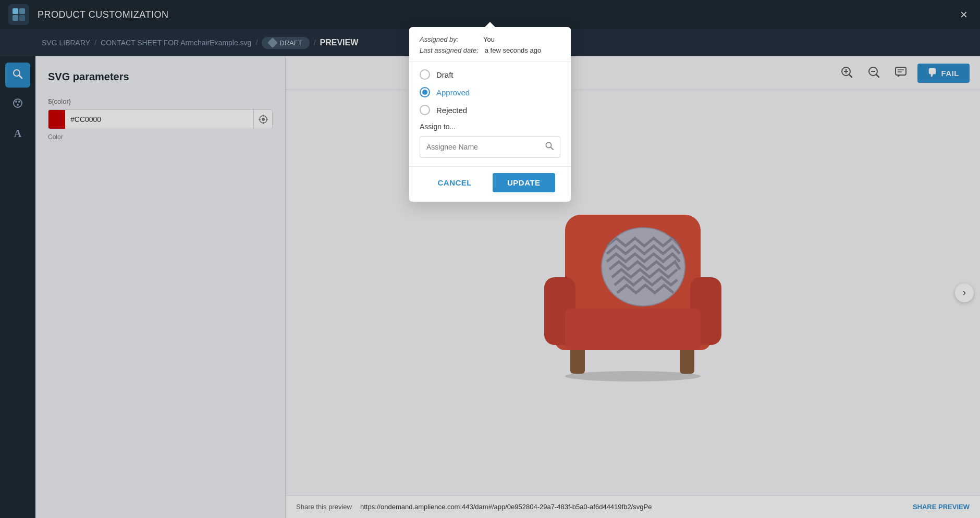 The width and height of the screenshot is (980, 518). Describe the element at coordinates (513, 50) in the screenshot. I see `last-assigned-value: a few seconds ago` at that location.